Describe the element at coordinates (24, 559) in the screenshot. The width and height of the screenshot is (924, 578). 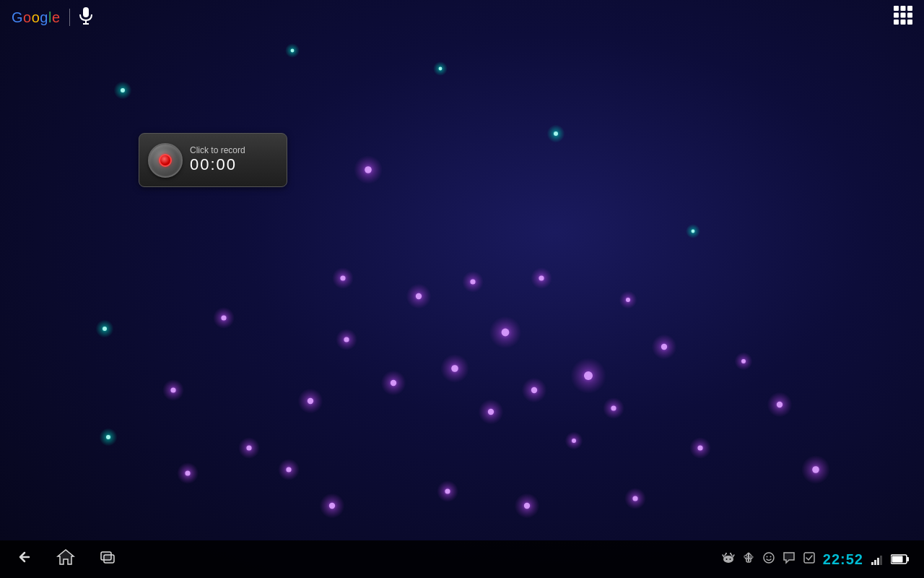
I see `back-button` at that location.